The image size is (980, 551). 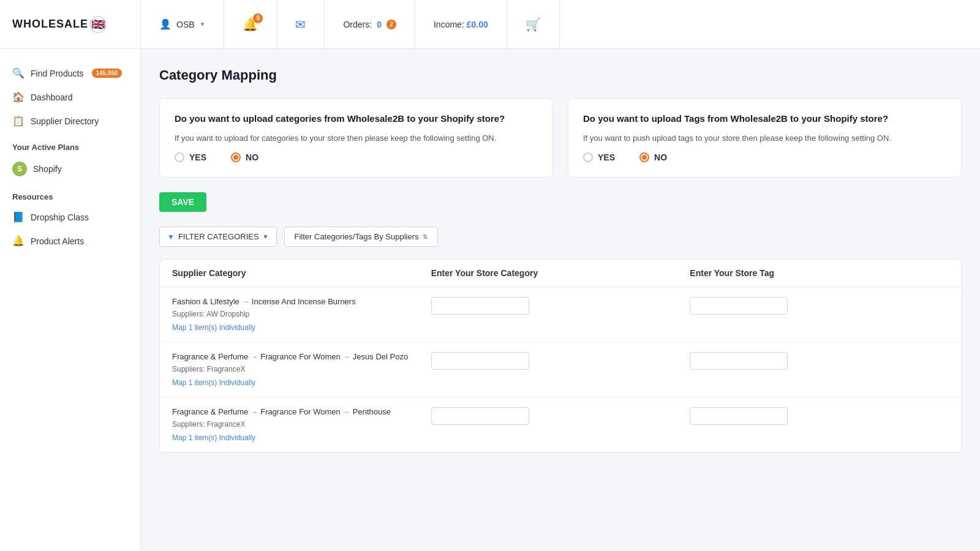 I want to click on table-row: Fashion & Lifestyle → Incense And Incens…, so click(x=560, y=315).